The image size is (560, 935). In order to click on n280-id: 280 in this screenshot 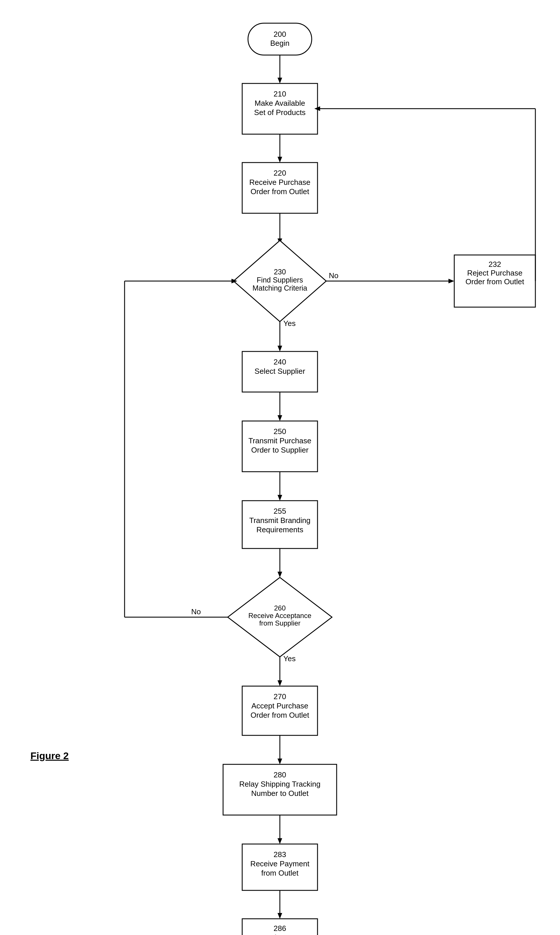, I will do `click(280, 775)`.